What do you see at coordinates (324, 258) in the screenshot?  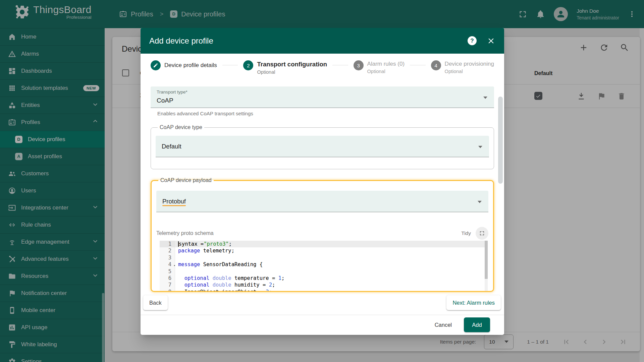 I see `code-line-3: 3` at bounding box center [324, 258].